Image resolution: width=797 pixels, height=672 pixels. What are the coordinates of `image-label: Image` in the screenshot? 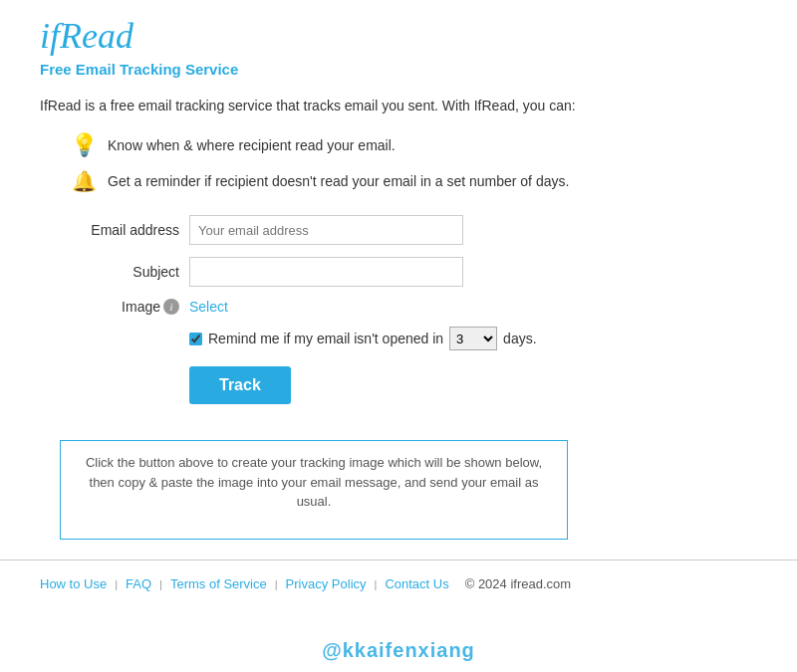 It's located at (141, 307).